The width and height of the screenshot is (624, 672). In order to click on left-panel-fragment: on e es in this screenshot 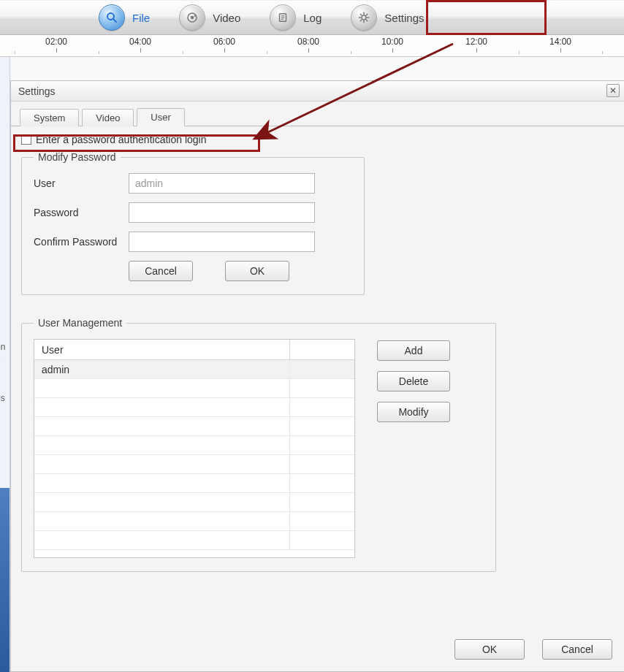, I will do `click(5, 364)`.